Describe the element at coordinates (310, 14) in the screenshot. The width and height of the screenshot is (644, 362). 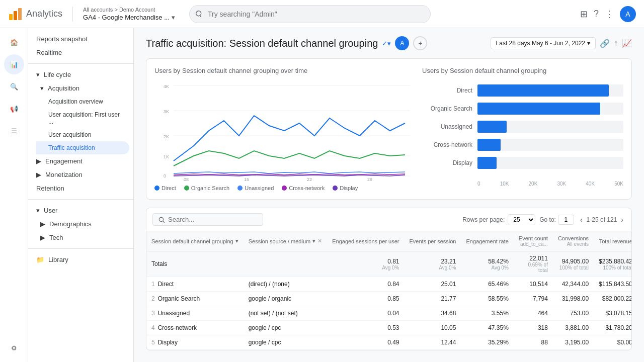
I see `search-input` at that location.